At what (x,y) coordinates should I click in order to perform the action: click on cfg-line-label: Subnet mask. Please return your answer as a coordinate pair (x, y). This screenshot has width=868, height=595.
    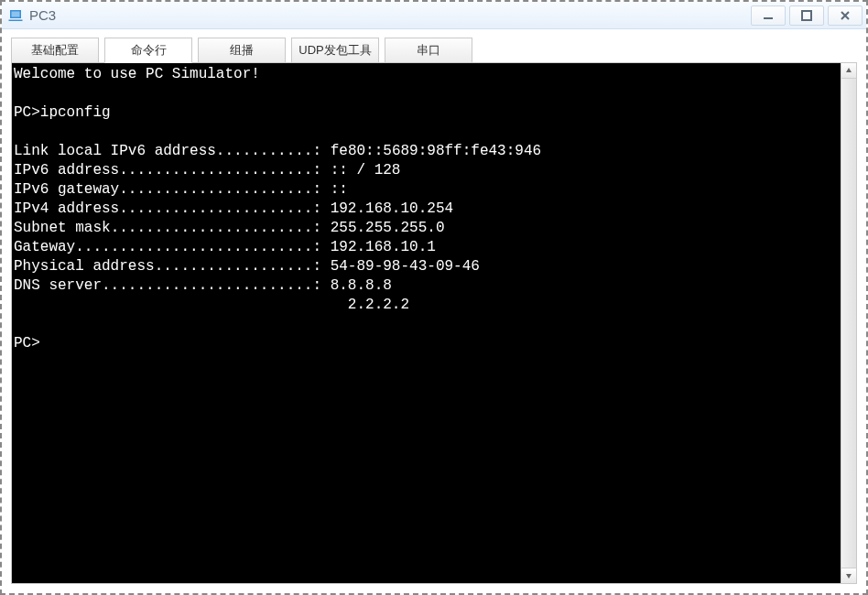
    Looking at the image, I should click on (62, 228).